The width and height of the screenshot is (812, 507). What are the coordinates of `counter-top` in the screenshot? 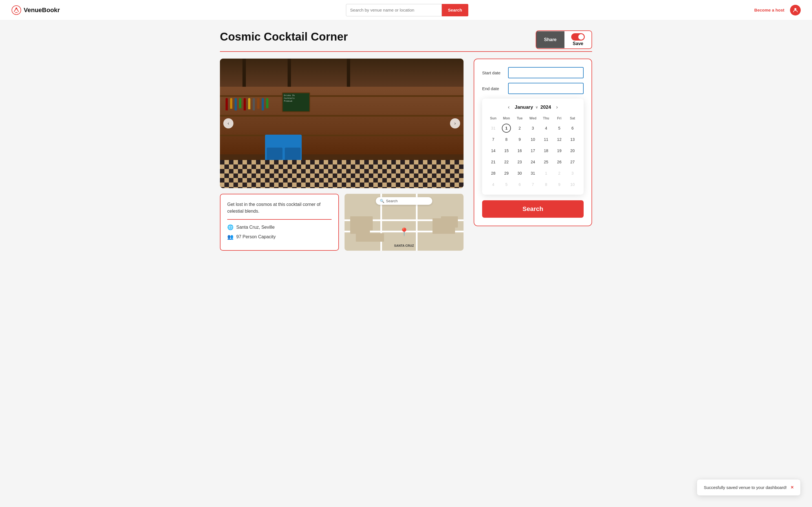 It's located at (342, 157).